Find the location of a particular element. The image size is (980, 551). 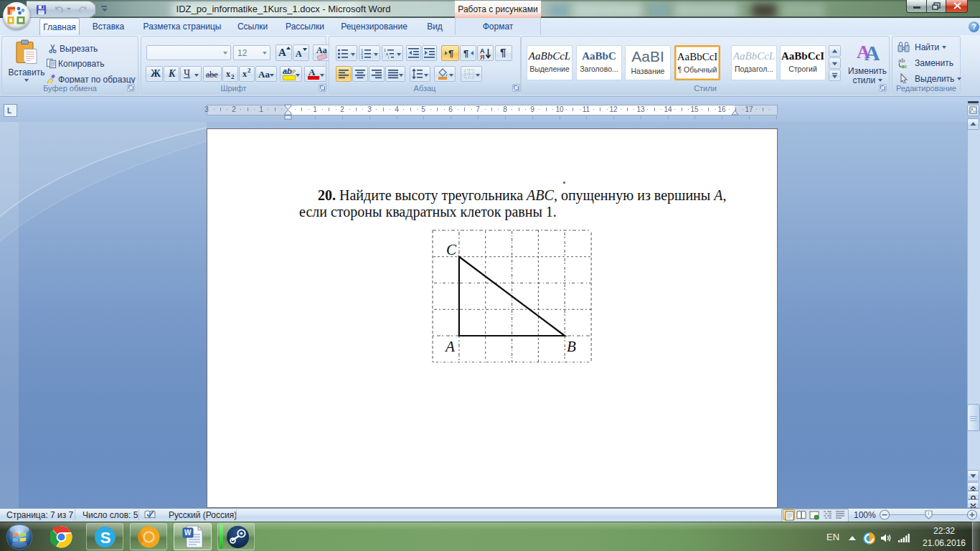

svg-text: W is located at coordinates (188, 532).